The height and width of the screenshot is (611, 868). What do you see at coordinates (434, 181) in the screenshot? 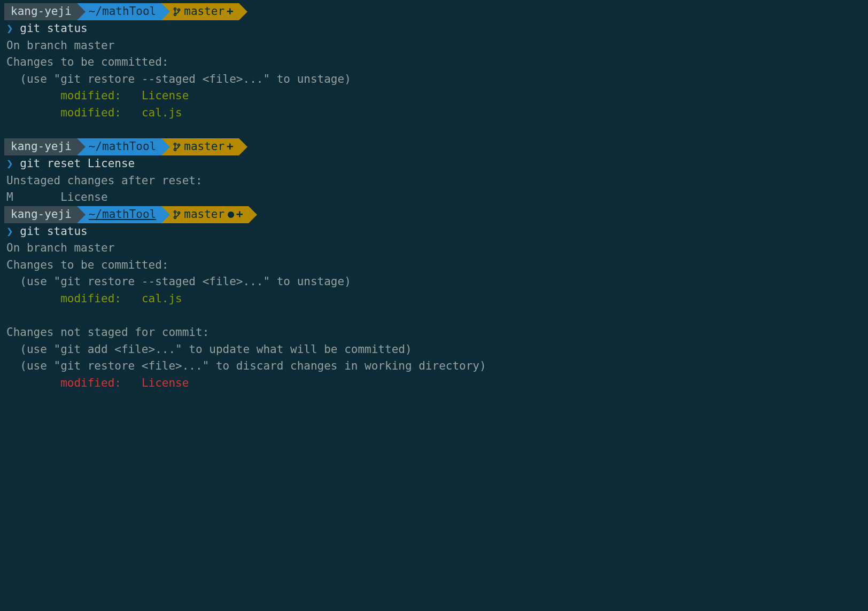
I see `output-line: Unstaged changes after reset:` at bounding box center [434, 181].